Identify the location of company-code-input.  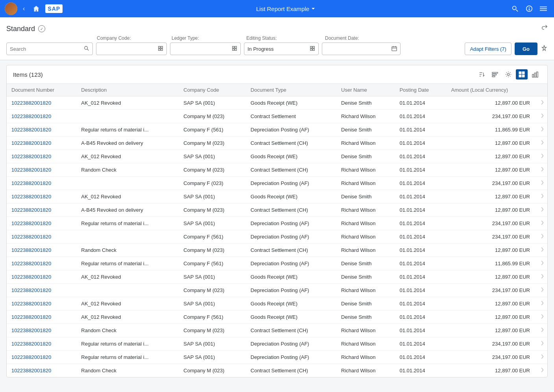
(131, 49).